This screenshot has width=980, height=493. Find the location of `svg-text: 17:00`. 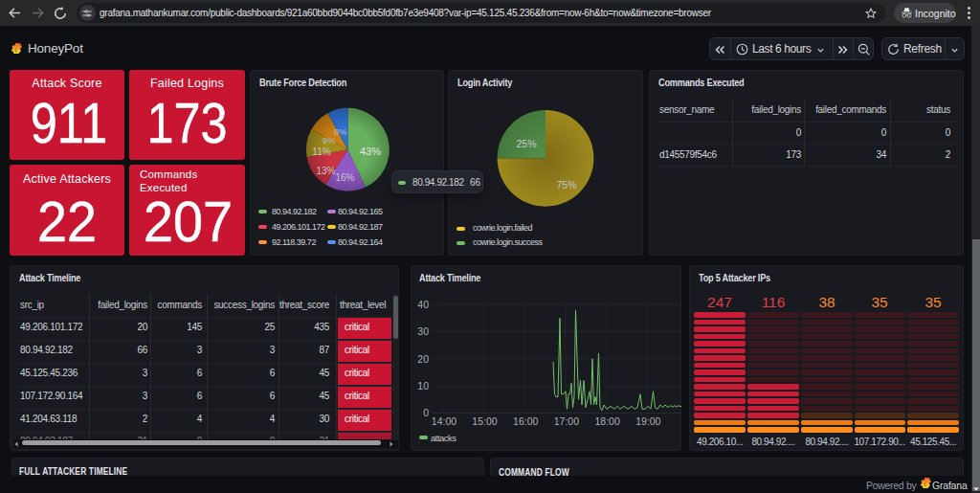

svg-text: 17:00 is located at coordinates (567, 421).